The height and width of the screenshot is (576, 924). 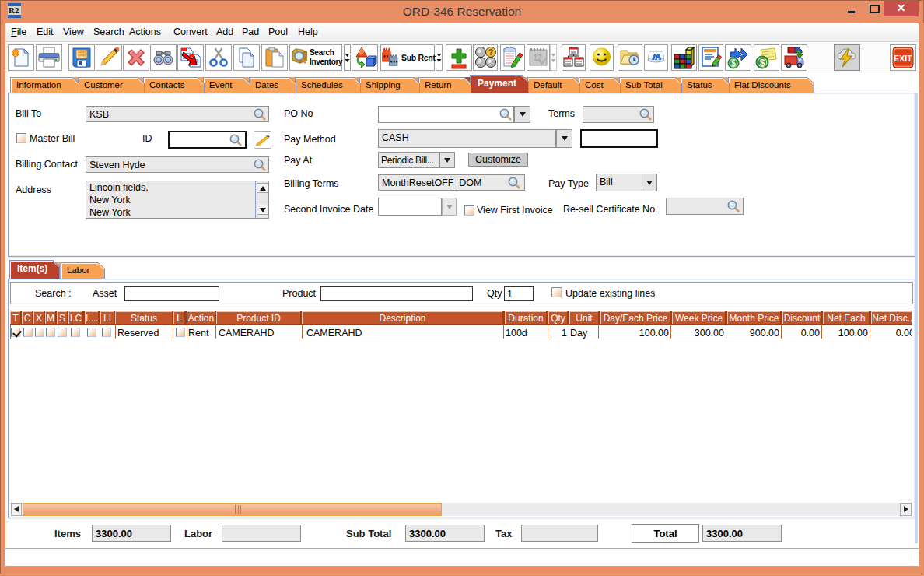 I want to click on svg-text: Status, so click(x=700, y=85).